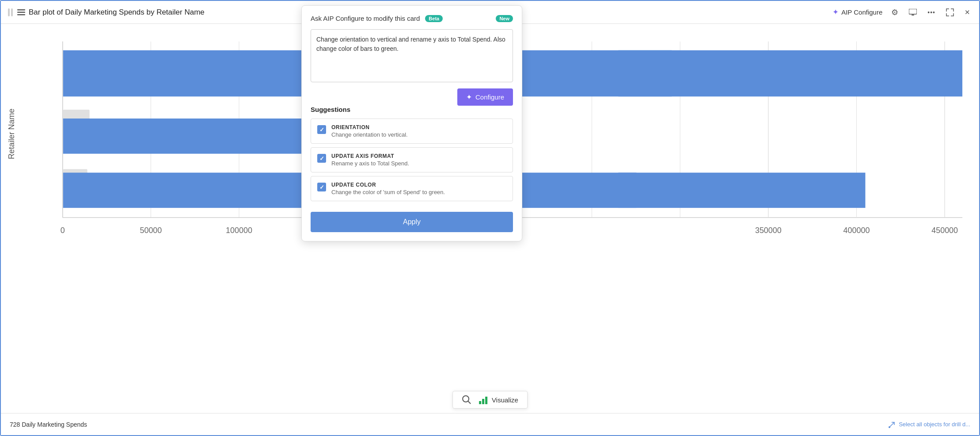  I want to click on monitor-icon, so click(913, 12).